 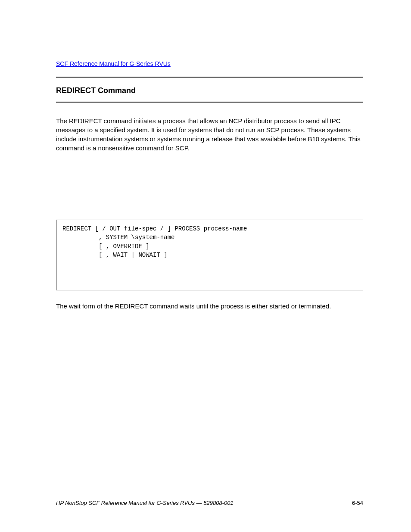 I want to click on wait-description-paragraph: The wait form of the REDIRECT command wa…, so click(x=209, y=306).